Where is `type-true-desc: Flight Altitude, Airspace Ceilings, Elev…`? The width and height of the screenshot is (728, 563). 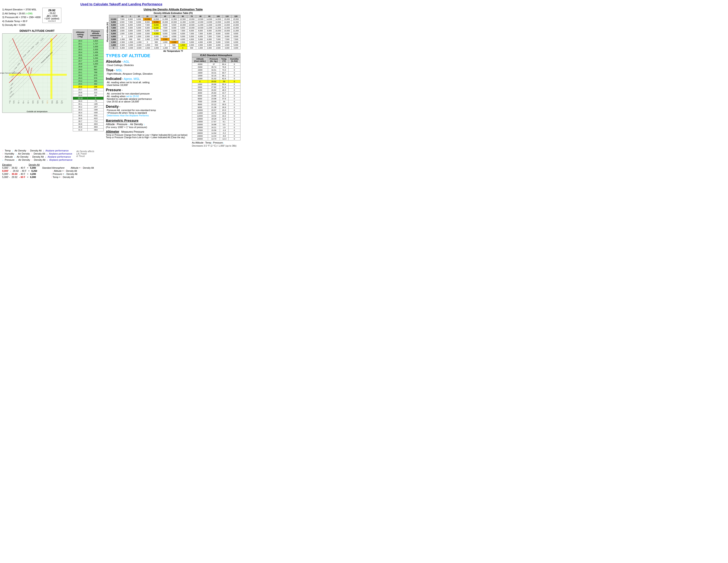
type-true-desc: Flight Altitude, Airspace Ceilings, Elev… is located at coordinates (148, 74).